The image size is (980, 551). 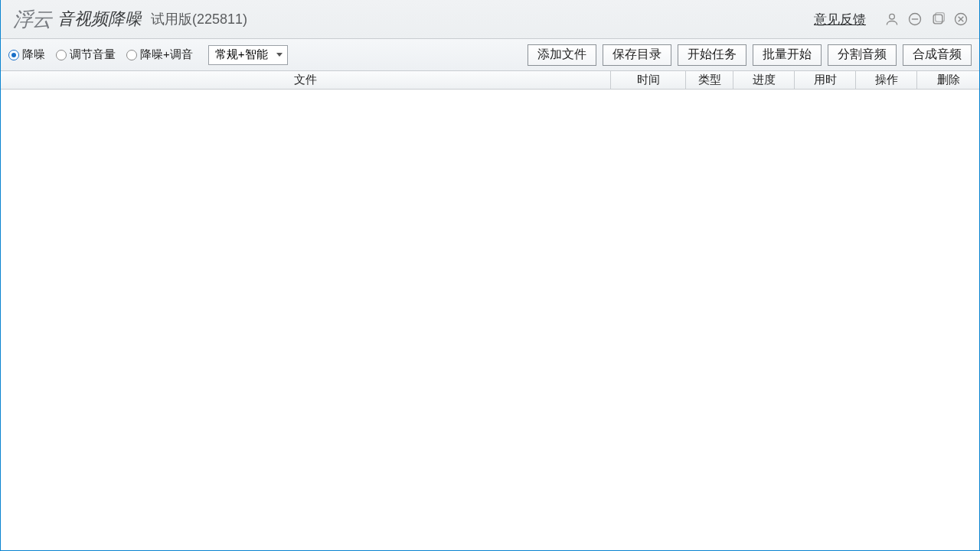 What do you see at coordinates (710, 80) in the screenshot?
I see `col-label: 类型` at bounding box center [710, 80].